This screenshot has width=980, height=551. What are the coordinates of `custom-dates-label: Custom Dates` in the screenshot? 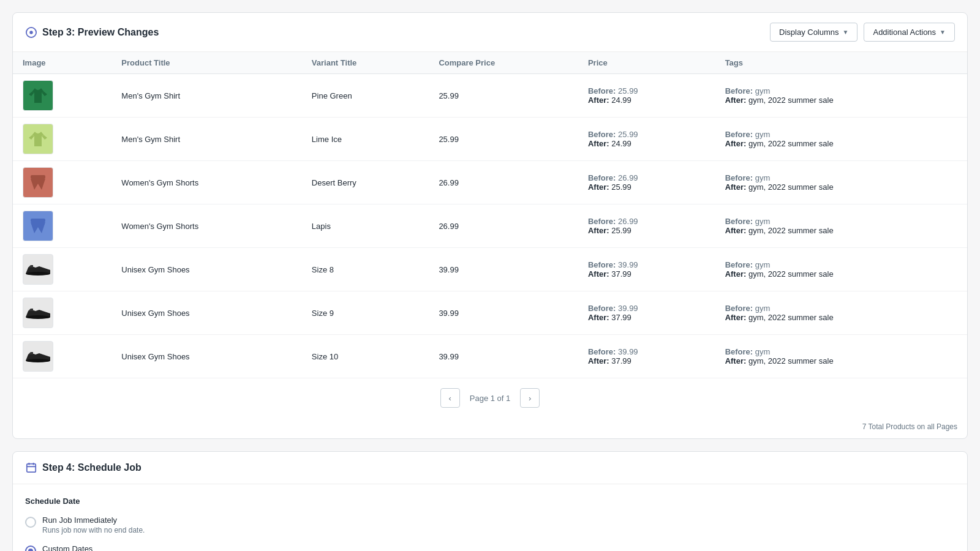 It's located at (126, 547).